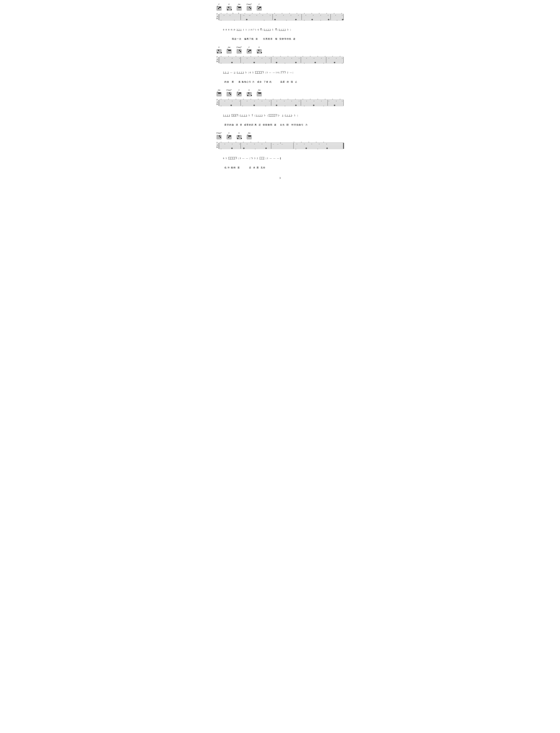 The width and height of the screenshot is (560, 733). I want to click on svg-text: 5, so click(233, 13).